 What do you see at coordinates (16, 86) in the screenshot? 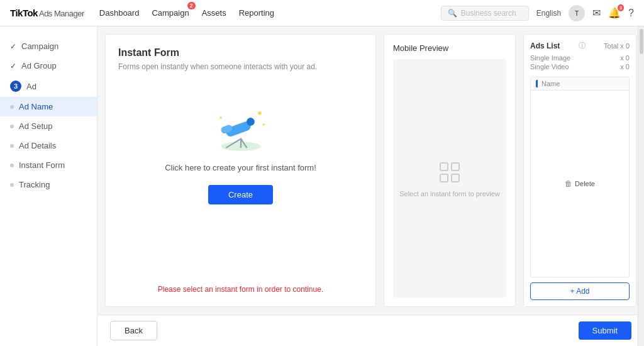
I see `step-number: 3` at bounding box center [16, 86].